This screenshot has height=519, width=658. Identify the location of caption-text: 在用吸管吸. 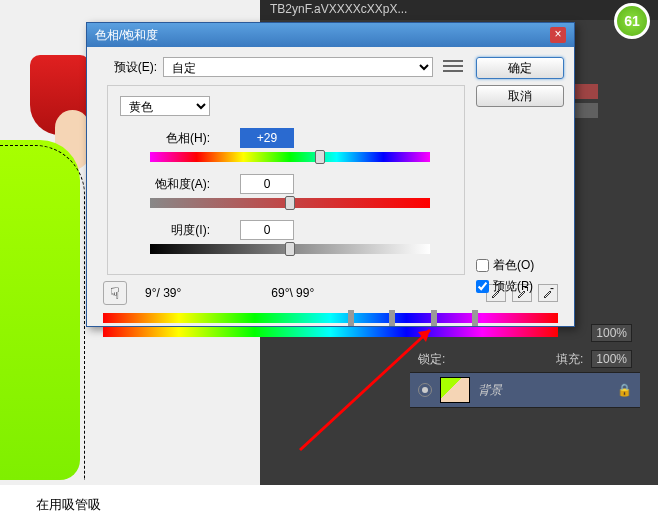
(68, 505).